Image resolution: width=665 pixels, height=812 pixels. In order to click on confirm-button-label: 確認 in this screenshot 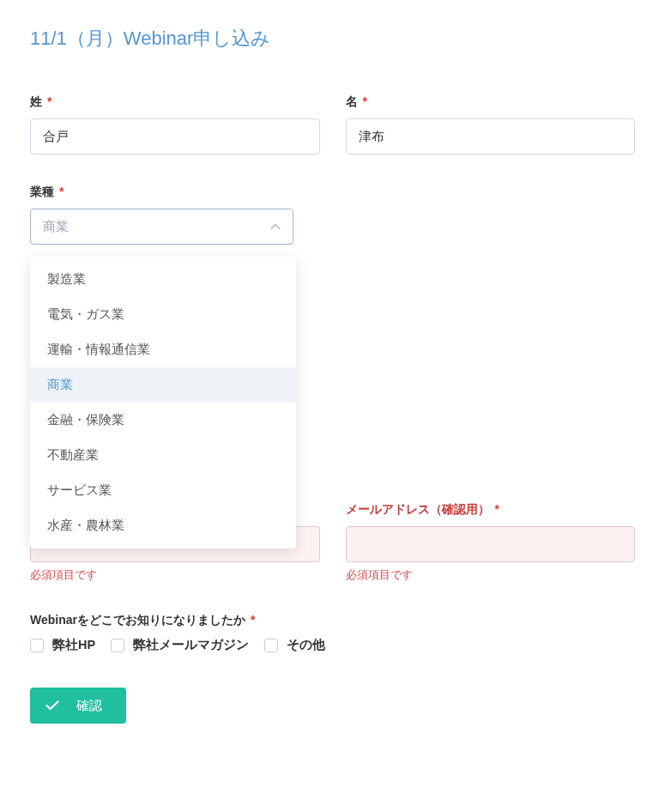, I will do `click(89, 706)`.